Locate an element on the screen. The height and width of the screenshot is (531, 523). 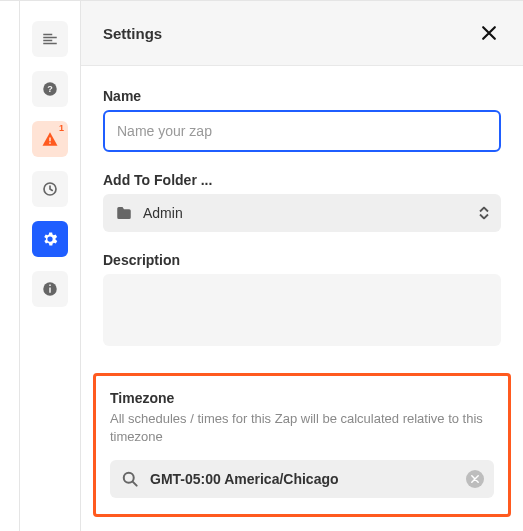
folder-icon is located at coordinates (124, 213).